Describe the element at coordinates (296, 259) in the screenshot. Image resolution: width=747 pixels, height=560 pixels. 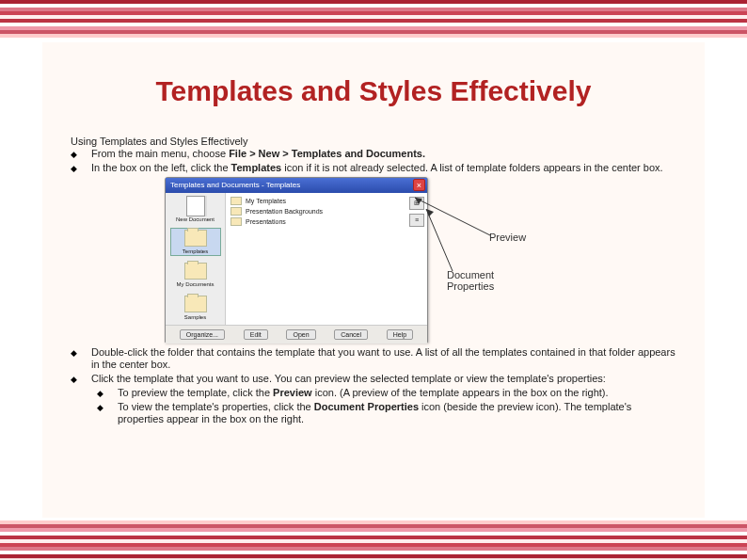
I see `dialog-body: New DocumentTemplatesMy DocumentsSamples…` at that location.